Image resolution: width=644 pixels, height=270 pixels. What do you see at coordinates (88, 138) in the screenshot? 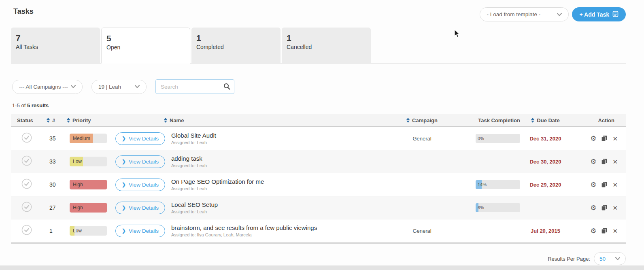
I see `priority-badge: Medium` at bounding box center [88, 138].